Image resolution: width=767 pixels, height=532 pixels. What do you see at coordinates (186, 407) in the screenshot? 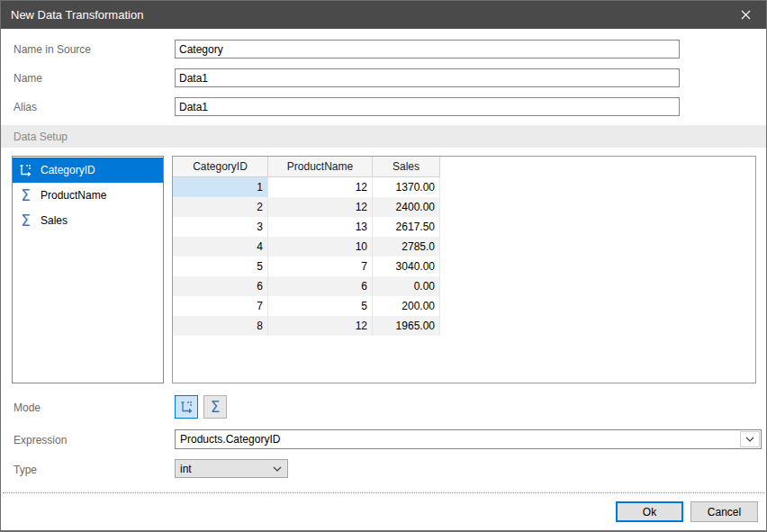
I see `mode-group-button` at bounding box center [186, 407].